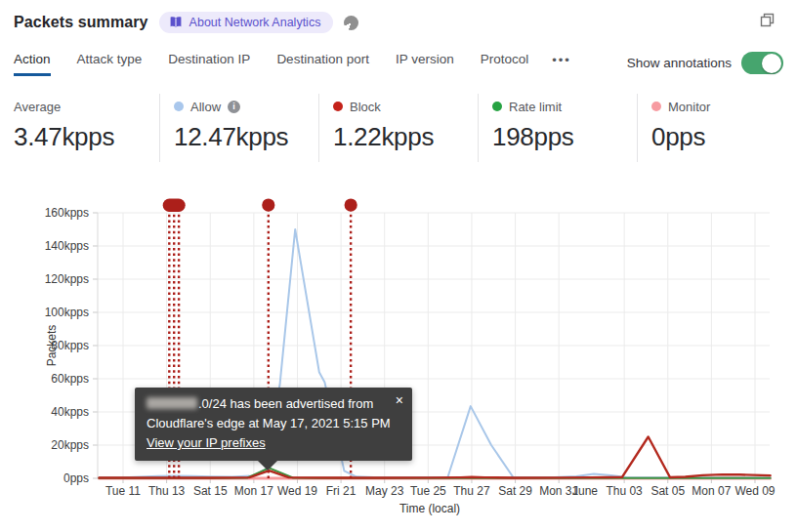  Describe the element at coordinates (273, 404) in the screenshot. I see `tooltip-line-1: .0/24 has been advertised from` at that location.